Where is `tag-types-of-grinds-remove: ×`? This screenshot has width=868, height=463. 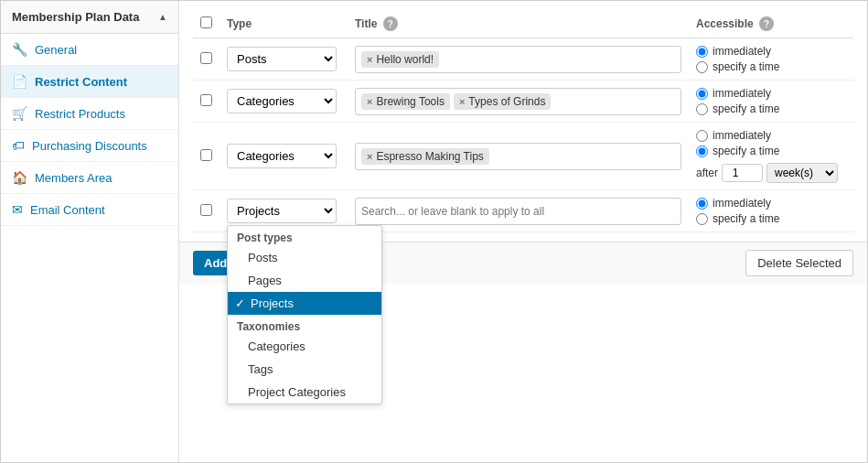
tag-types-of-grinds-remove: × is located at coordinates (462, 102).